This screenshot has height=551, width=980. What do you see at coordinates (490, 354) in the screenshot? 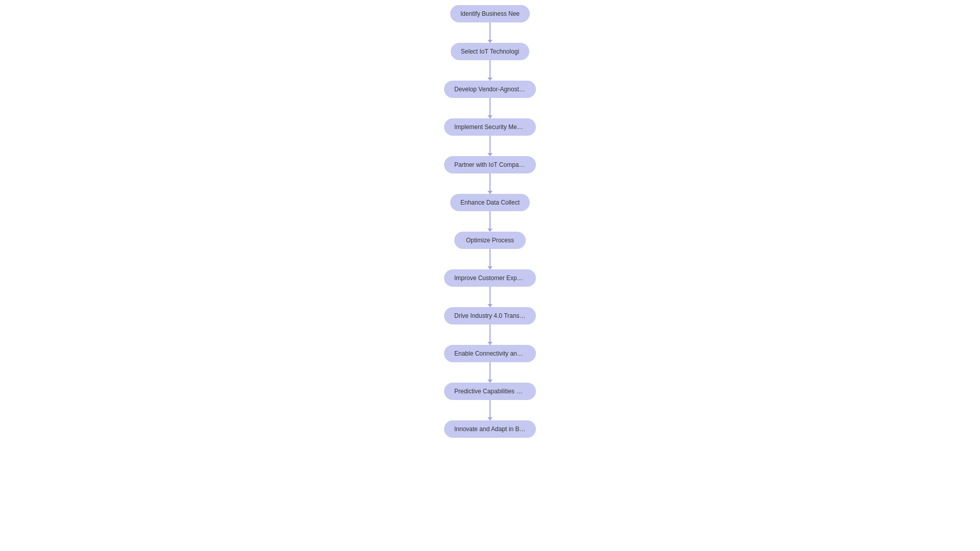
I see `node-10: Enable Connectivity and Data-Driven Insi` at bounding box center [490, 354].